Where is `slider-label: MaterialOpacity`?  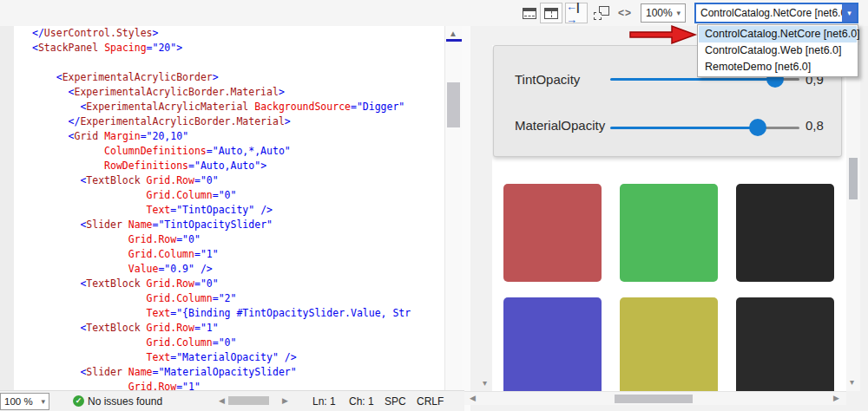 slider-label: MaterialOpacity is located at coordinates (560, 125).